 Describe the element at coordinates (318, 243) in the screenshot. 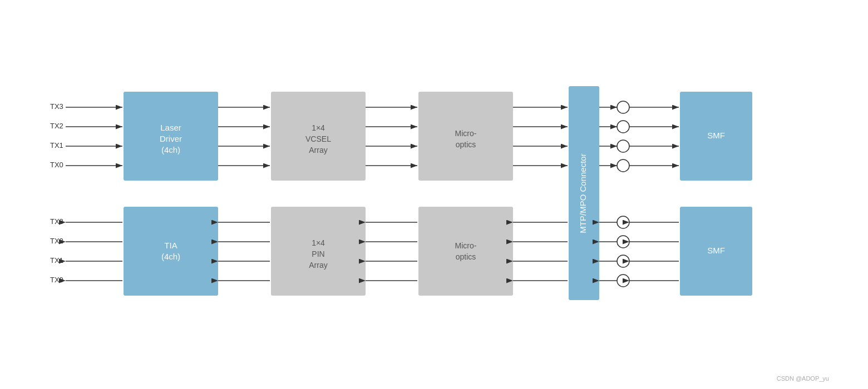

I see `pin-label-1: 1×4` at that location.